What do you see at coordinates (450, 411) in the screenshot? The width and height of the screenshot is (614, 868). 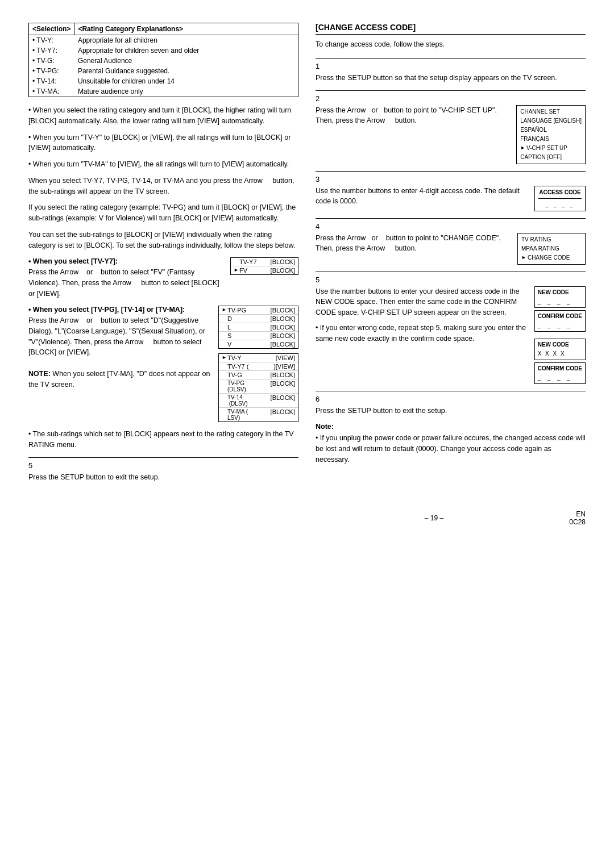 I see `step6-text: Press the SETUP button to exit the setup…` at bounding box center [450, 411].